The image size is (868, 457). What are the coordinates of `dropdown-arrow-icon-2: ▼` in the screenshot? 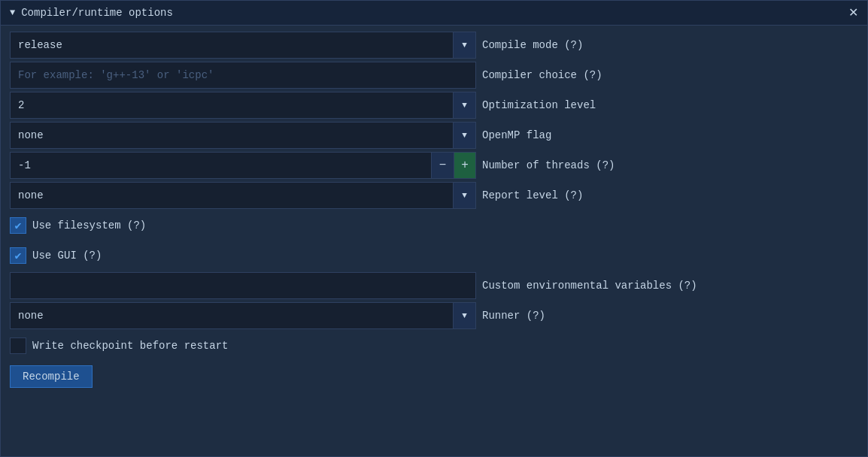 It's located at (465, 105).